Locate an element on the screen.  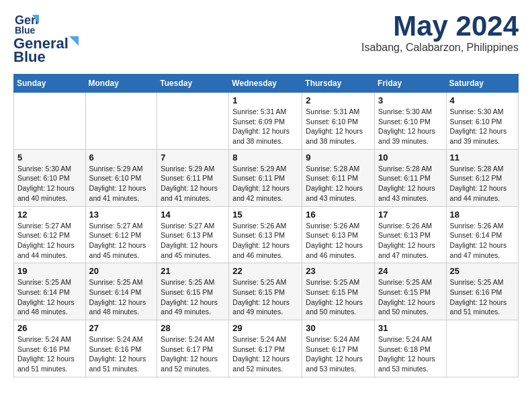
calendar-cell: 29Sunrise: 5:24 AM Sunset: 6:17 PM Dayli… is located at coordinates (266, 349).